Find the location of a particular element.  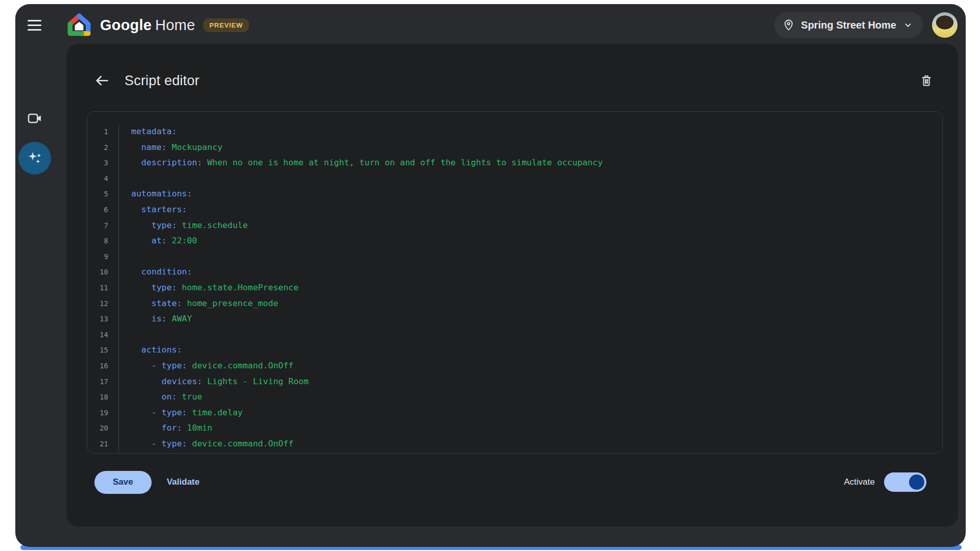

line-number: 14 is located at coordinates (103, 335).